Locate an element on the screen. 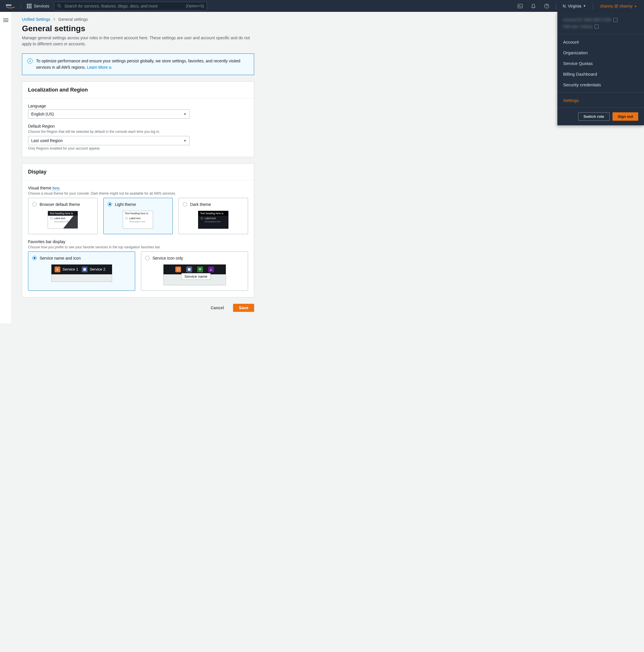 This screenshot has height=652, width=644. panel-display: Display Visual theme Beta Choose a visua… is located at coordinates (138, 230).